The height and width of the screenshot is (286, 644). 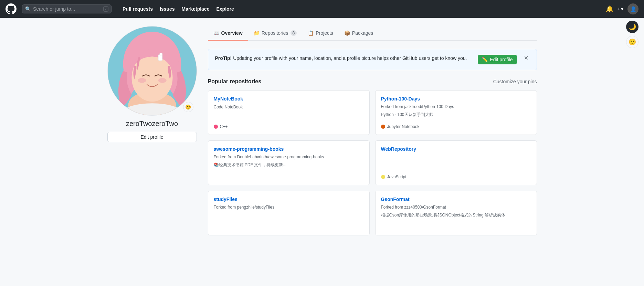 What do you see at coordinates (620, 9) in the screenshot?
I see `create-new-button: + ▾` at bounding box center [620, 9].